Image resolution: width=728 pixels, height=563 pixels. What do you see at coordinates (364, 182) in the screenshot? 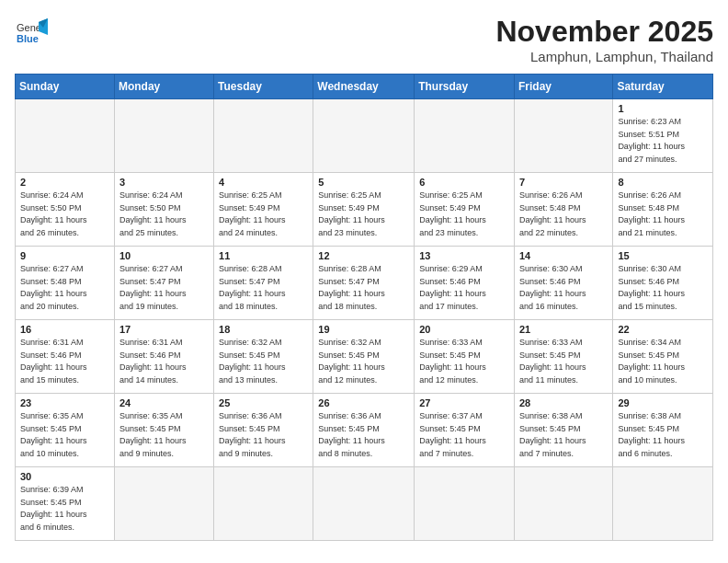
I see `day-number: 5` at bounding box center [364, 182].